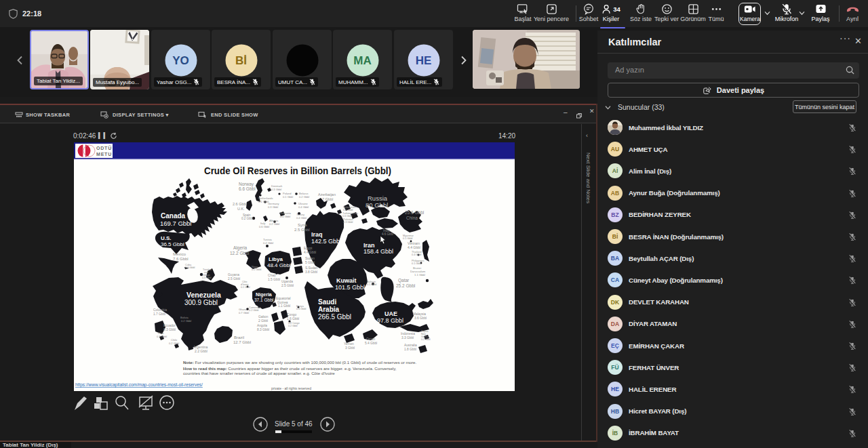 The width and height of the screenshot is (868, 448). Describe the element at coordinates (420, 319) in the screenshot. I see `svg-text: 3.6 Gbbl` at that location.